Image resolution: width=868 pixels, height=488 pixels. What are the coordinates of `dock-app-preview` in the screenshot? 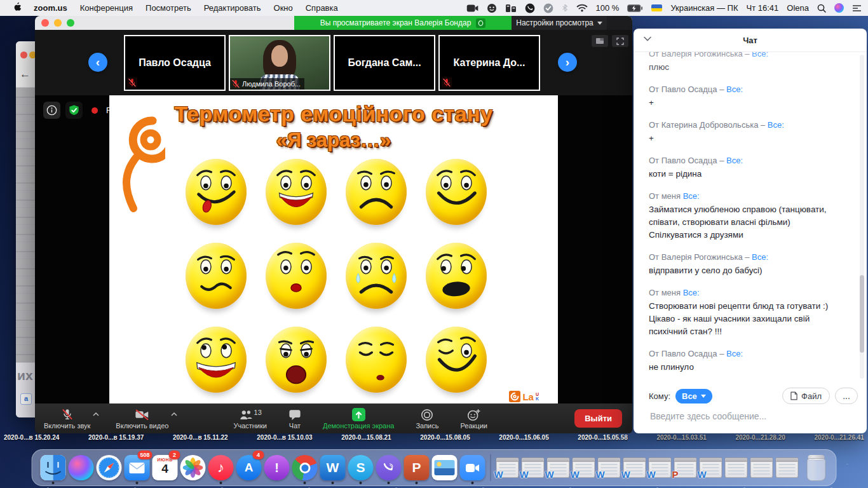 It's located at (445, 468).